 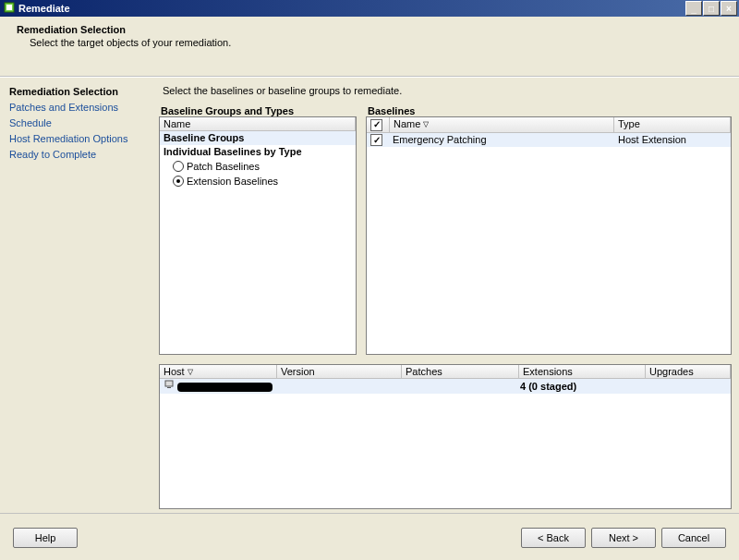 I want to click on column-type: Type, so click(x=672, y=126).